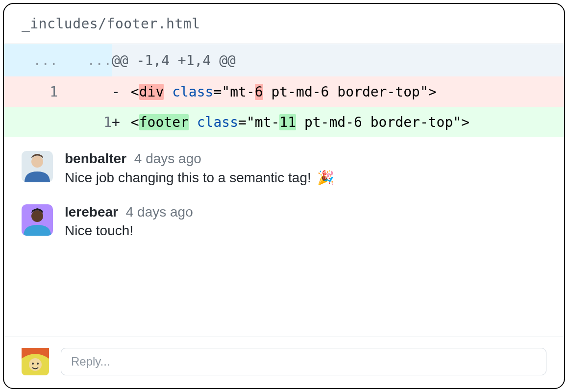  I want to click on comment-text: Nice touch!, so click(129, 231).